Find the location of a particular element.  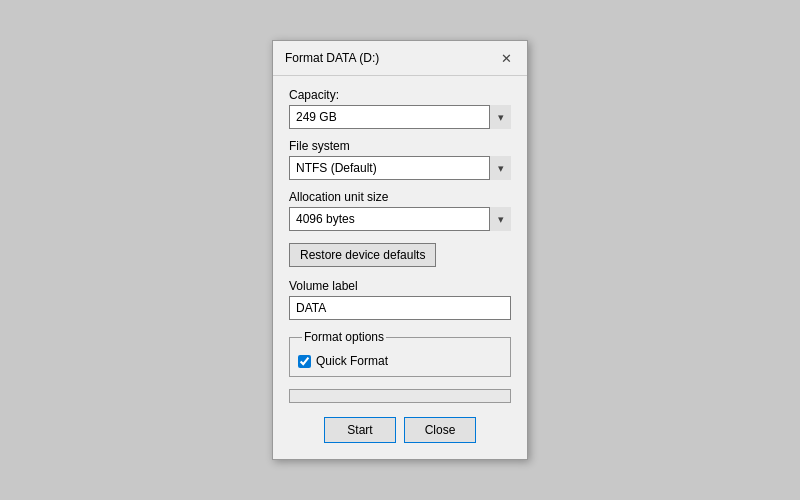

restore-defaults-button: Restore device defaults is located at coordinates (362, 255).